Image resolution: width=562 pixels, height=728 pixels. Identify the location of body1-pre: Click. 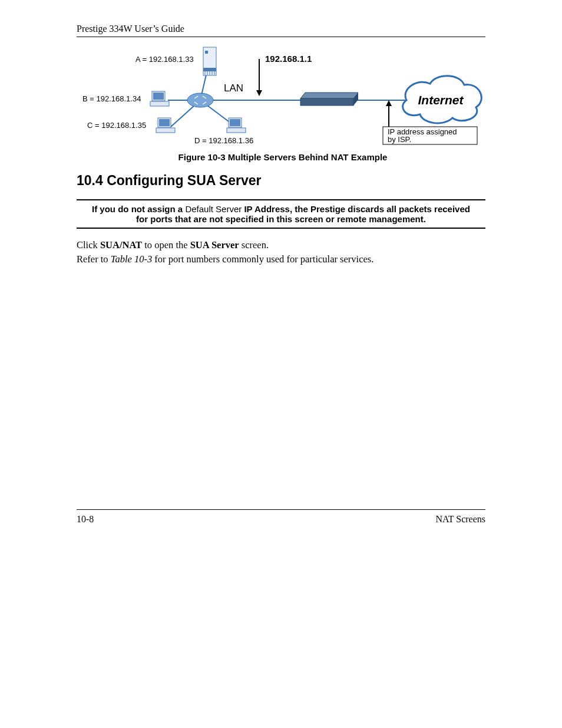
(88, 245).